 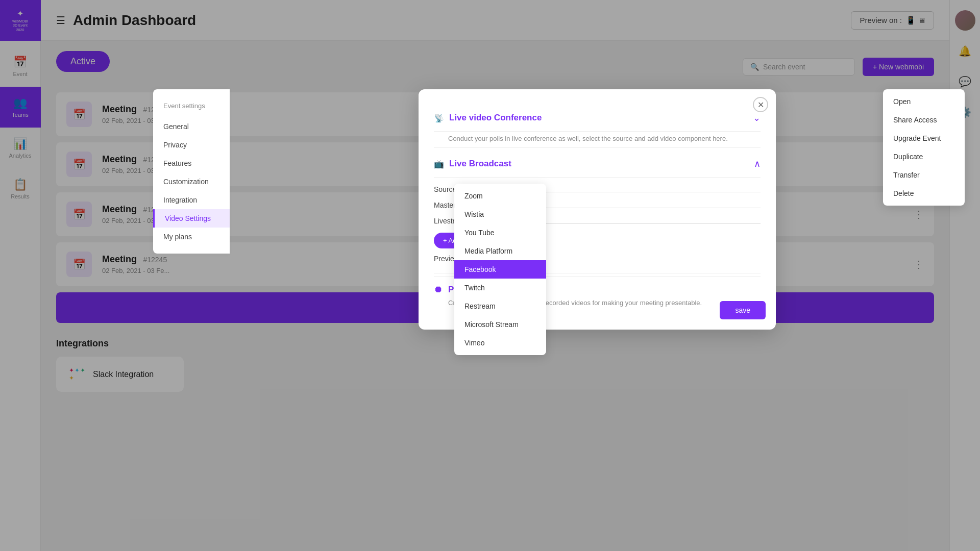 What do you see at coordinates (439, 118) in the screenshot?
I see `video-conference-icon: 📡` at bounding box center [439, 118].